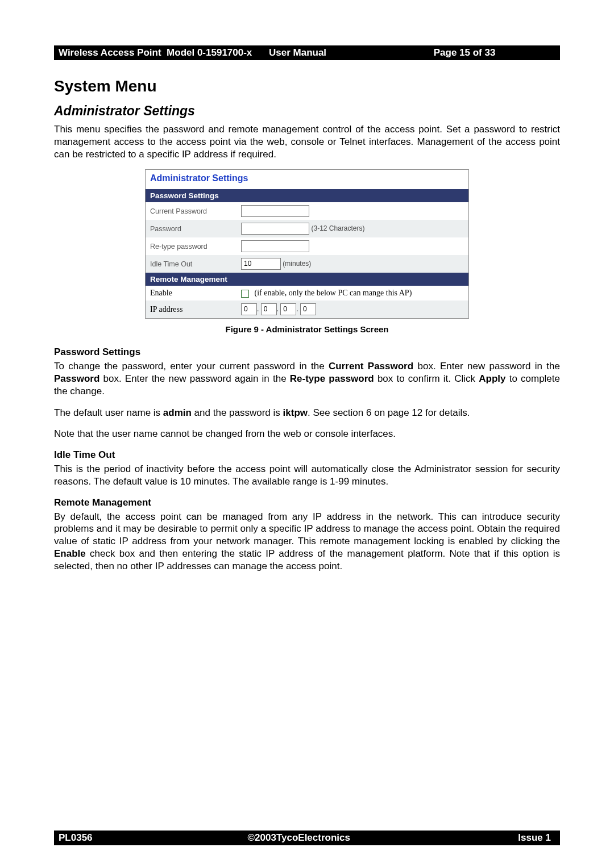 The height and width of the screenshot is (868, 614). What do you see at coordinates (489, 53) in the screenshot?
I see `header-page: Page 15 of 33` at bounding box center [489, 53].